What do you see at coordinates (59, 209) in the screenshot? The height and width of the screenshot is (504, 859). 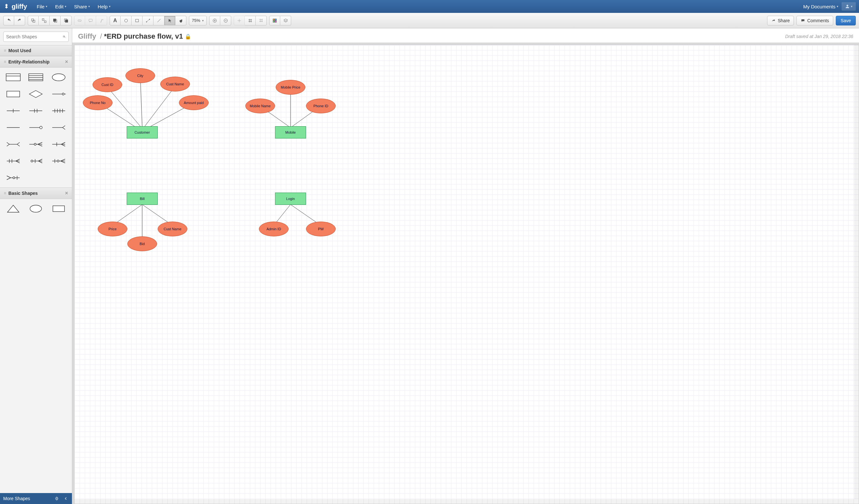 I see `basic-shape-rectangle` at bounding box center [59, 209].